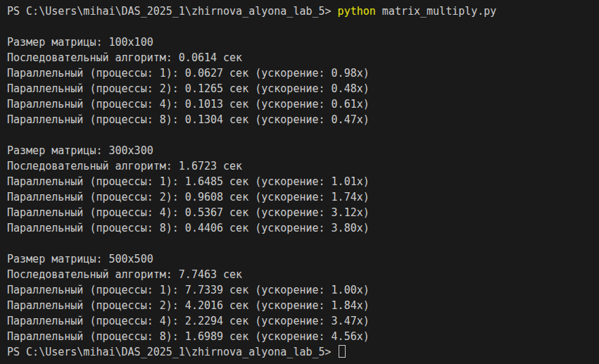  Describe the element at coordinates (303, 104) in the screenshot. I see `parallel-time-line: Параллельный (процессы: 4): 0.1013 сек (…` at that location.